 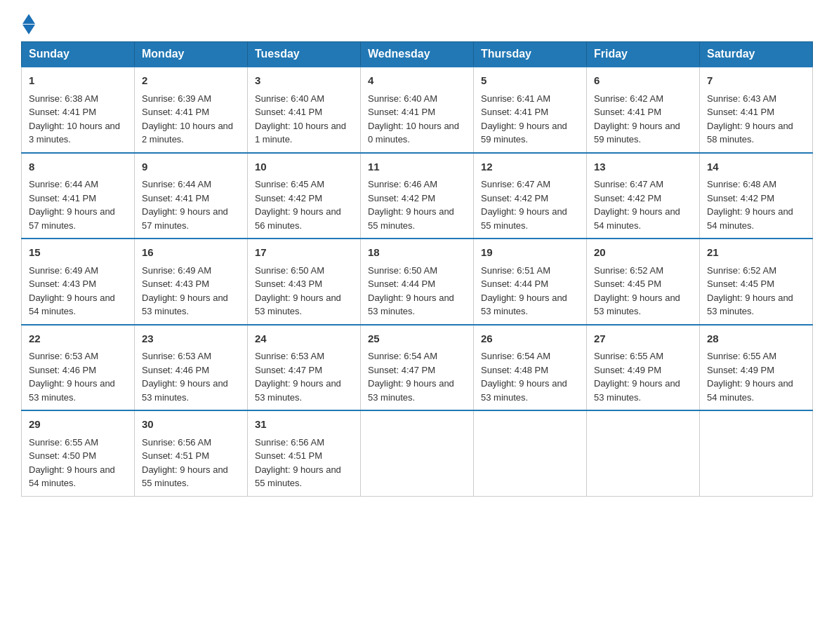 What do you see at coordinates (304, 425) in the screenshot?
I see `day-number: 31` at bounding box center [304, 425].